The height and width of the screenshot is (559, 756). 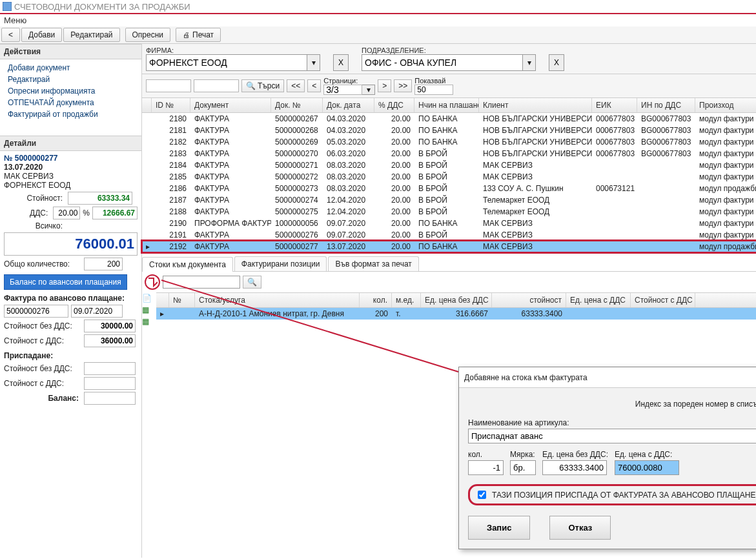 I want to click on search-icon: 🔍, so click(x=252, y=282).